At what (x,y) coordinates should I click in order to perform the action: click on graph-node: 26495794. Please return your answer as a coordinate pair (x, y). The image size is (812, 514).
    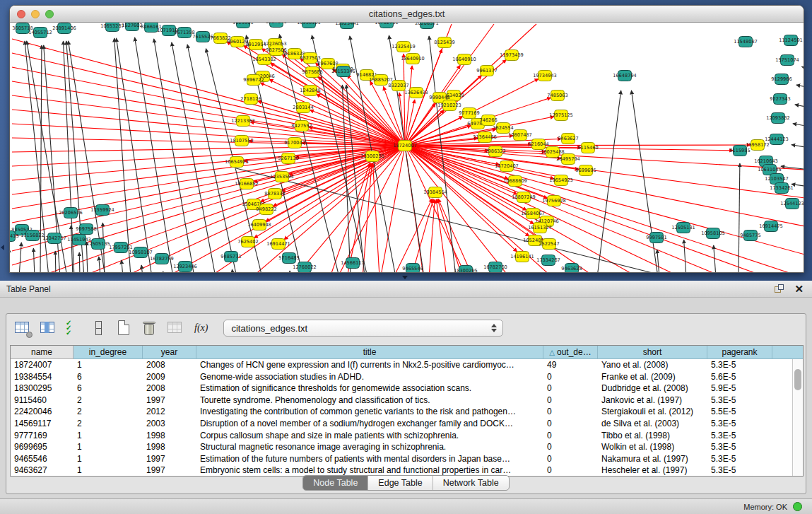
    Looking at the image, I should click on (568, 160).